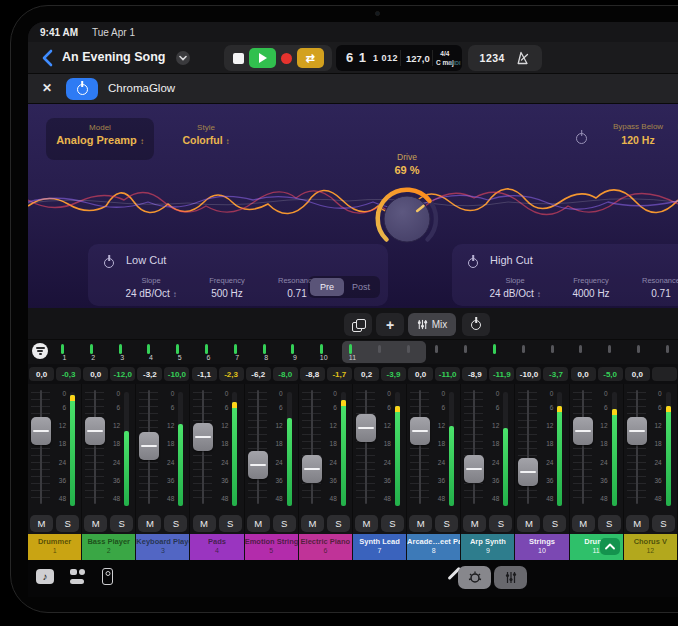  What do you see at coordinates (596, 547) in the screenshot?
I see `track-name-tag: Drums 11` at bounding box center [596, 547].